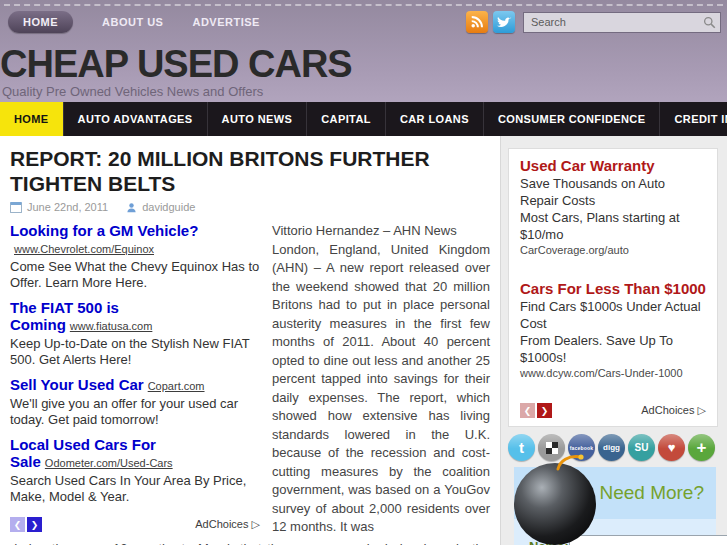  I want to click on ad-title-text: Sell Your Used Car, so click(77, 384).